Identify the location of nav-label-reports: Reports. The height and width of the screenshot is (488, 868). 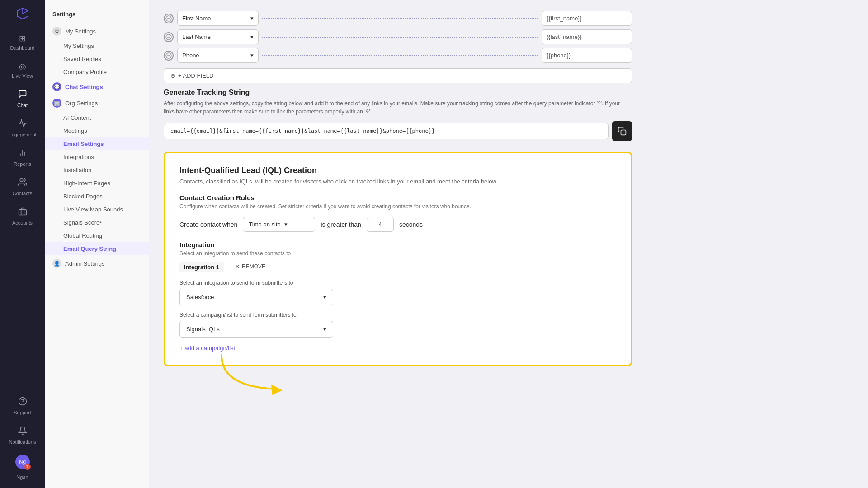
(23, 164).